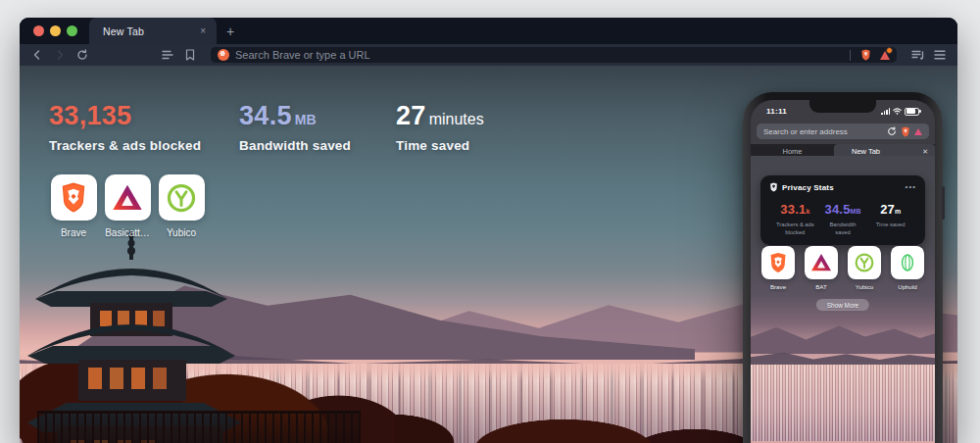 The image size is (980, 443). Describe the element at coordinates (457, 120) in the screenshot. I see `stat-unit: minutes` at that location.